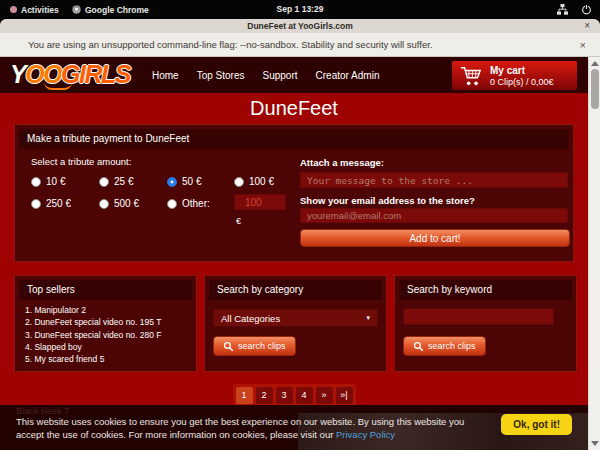 The image size is (600, 450). I want to click on option-label: 25 €, so click(124, 182).